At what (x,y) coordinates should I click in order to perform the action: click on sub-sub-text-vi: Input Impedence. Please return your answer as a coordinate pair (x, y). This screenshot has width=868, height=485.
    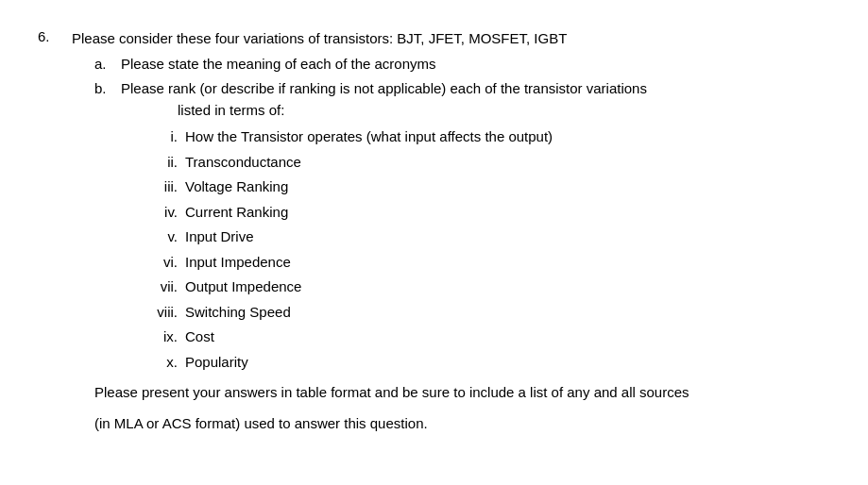
    Looking at the image, I should click on (238, 262).